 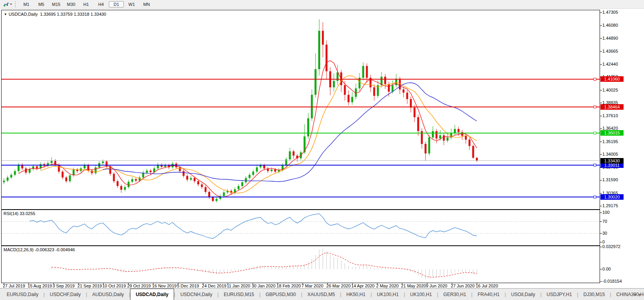 I want to click on chart-tab-xauusd-m5: XAUUSD,M5, so click(x=321, y=294).